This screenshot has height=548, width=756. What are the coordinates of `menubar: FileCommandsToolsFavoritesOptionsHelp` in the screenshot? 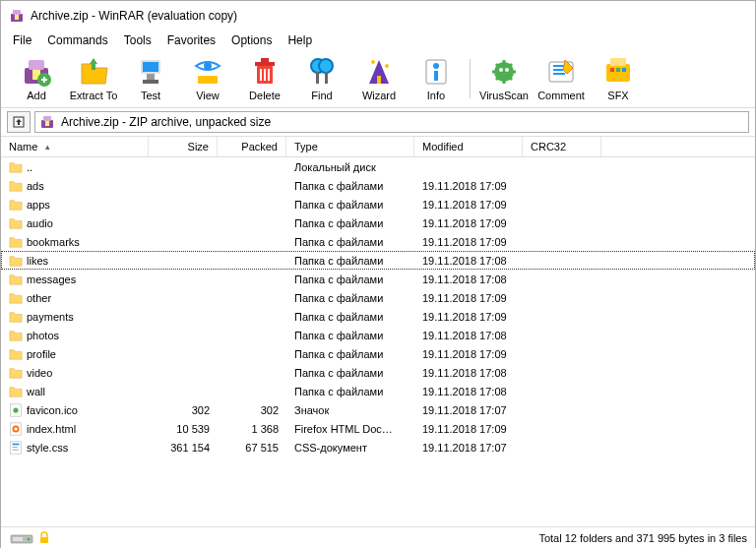 It's located at (378, 40).